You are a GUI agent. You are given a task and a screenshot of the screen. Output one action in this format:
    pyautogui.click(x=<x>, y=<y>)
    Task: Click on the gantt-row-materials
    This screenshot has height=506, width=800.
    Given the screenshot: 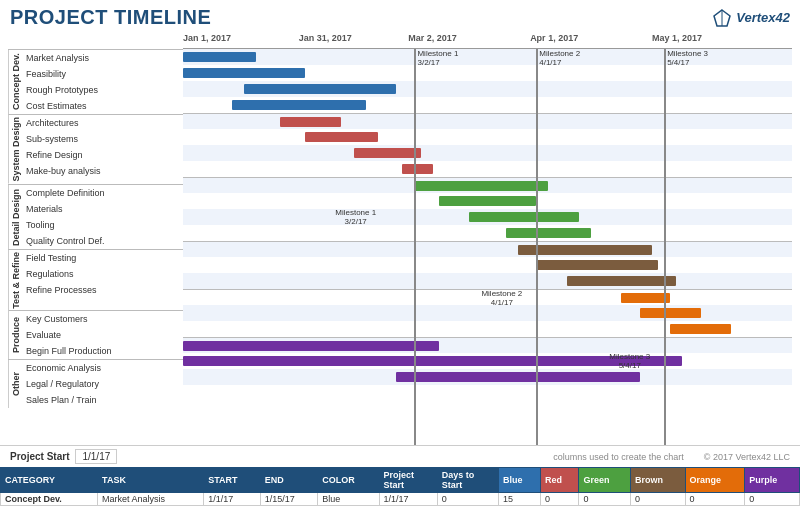 What is the action you would take?
    pyautogui.click(x=488, y=201)
    